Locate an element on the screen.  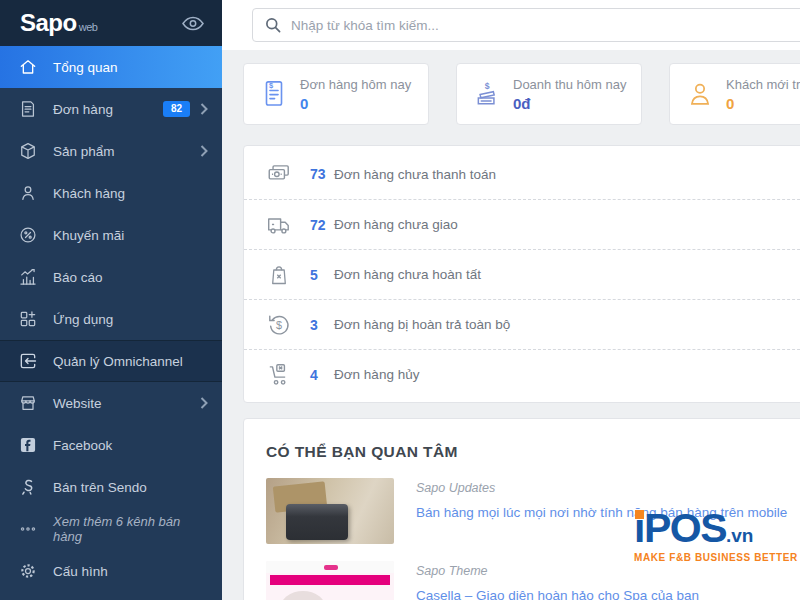
stat-title: Đơn hàng hôm nay is located at coordinates (356, 84).